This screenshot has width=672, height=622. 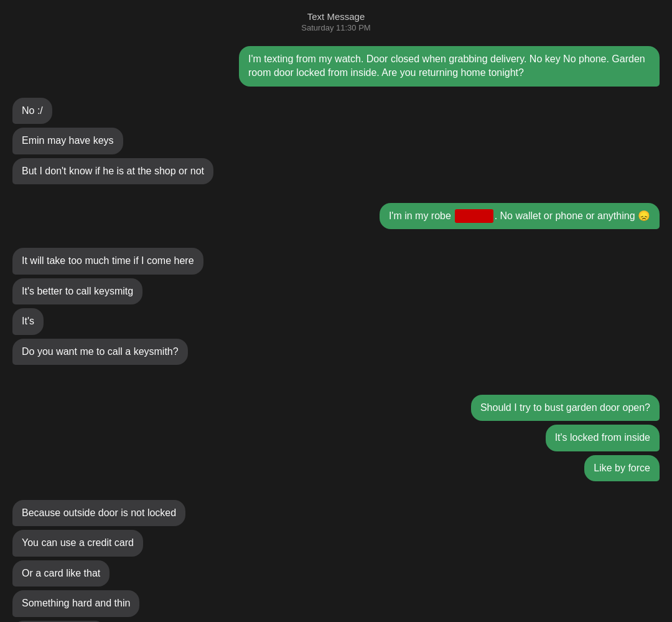 What do you see at coordinates (76, 603) in the screenshot?
I see `message-16: Something hard and thin` at bounding box center [76, 603].